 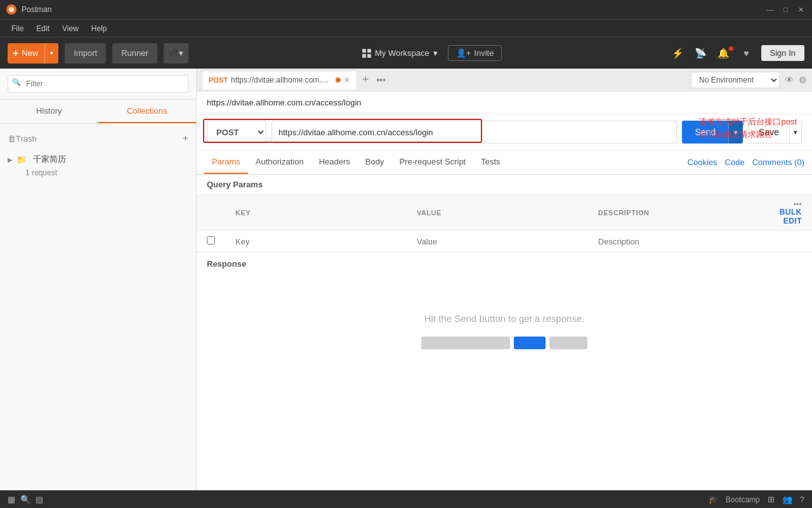 What do you see at coordinates (176, 53) in the screenshot?
I see `capture-button: ⬛▾` at bounding box center [176, 53].